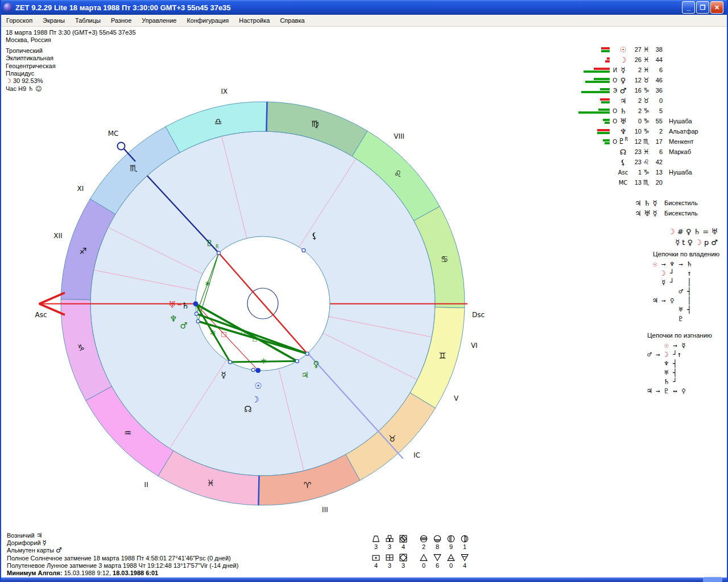 The width and height of the screenshot is (728, 582). Describe the element at coordinates (713, 580) in the screenshot. I see `taskbar-button` at that location.